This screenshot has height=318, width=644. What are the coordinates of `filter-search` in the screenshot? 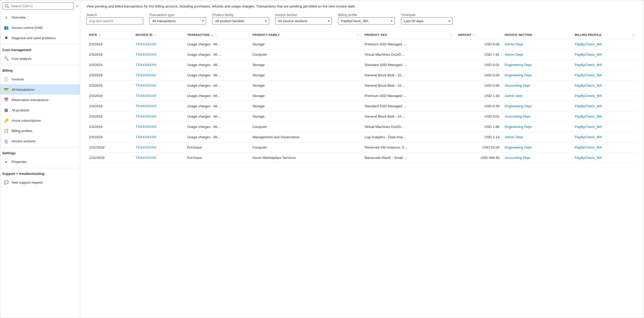 It's located at (115, 21).